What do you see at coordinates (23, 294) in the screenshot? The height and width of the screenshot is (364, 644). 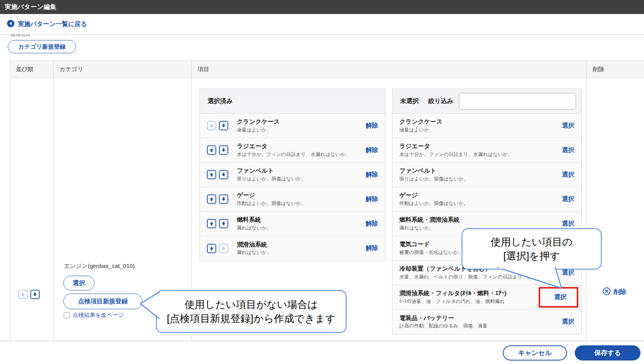 I see `category-move-up-button` at bounding box center [23, 294].